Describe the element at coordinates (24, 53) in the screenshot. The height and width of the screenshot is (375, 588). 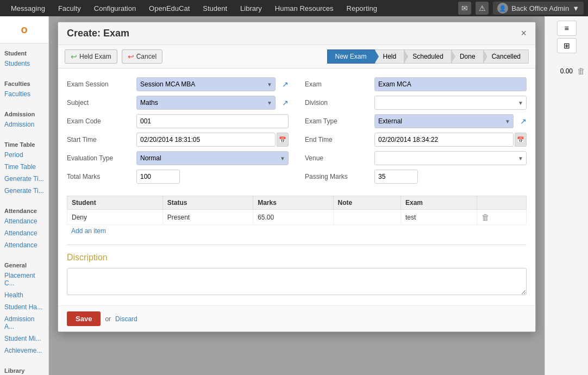
I see `section-title-student: Student` at that location.